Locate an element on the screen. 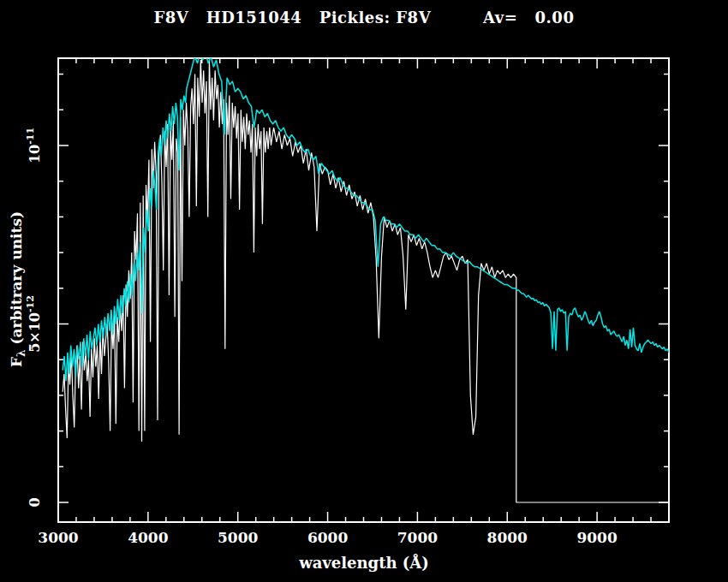 This screenshot has width=728, height=582. x-tick-label: 7000 is located at coordinates (418, 537).